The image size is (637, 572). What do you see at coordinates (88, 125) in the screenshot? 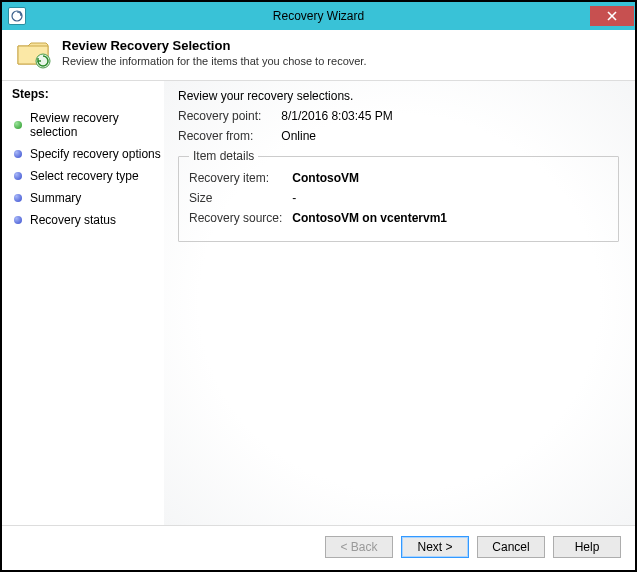
I see `step-review-recovery-selection: Review recovery selection` at bounding box center [88, 125].